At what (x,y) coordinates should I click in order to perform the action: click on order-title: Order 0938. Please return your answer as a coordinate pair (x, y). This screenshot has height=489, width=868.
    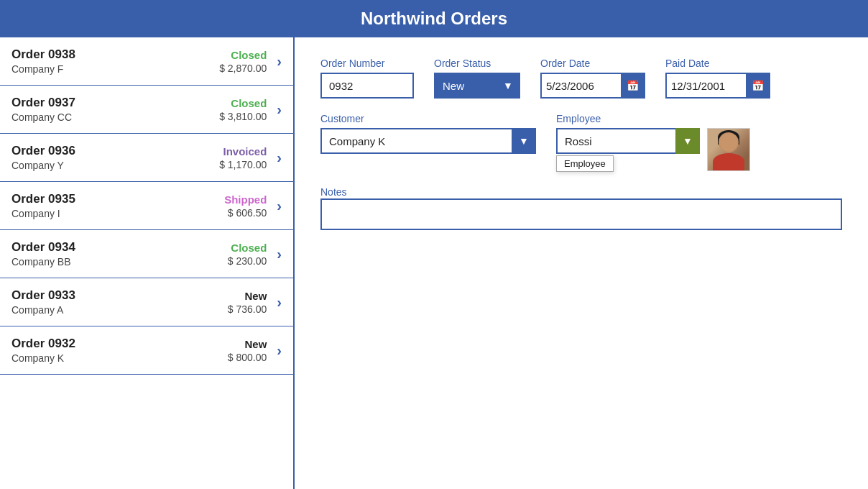
    Looking at the image, I should click on (115, 55).